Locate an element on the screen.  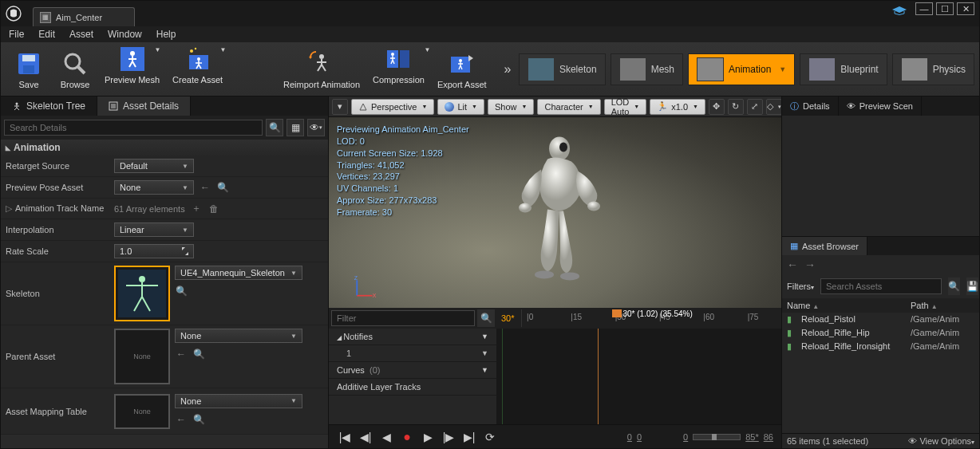
modes-scroll-left-icon: » is located at coordinates (508, 69).